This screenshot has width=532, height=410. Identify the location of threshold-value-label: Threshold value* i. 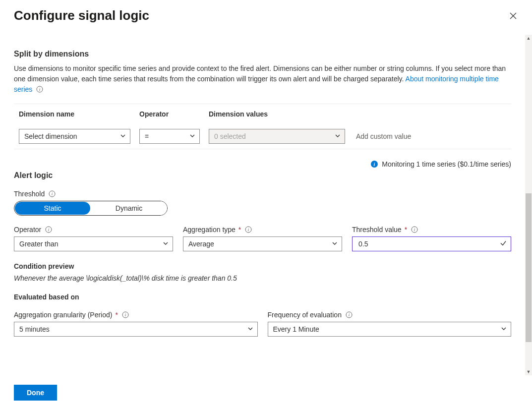
(431, 230).